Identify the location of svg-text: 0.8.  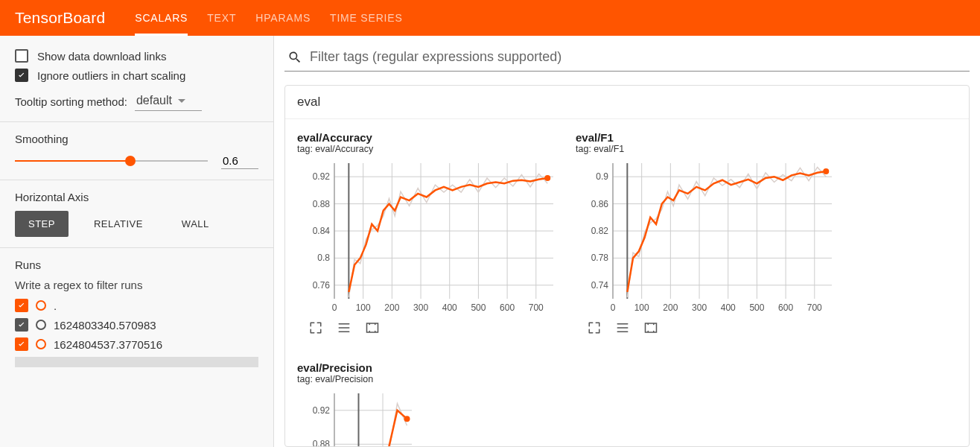
(323, 258).